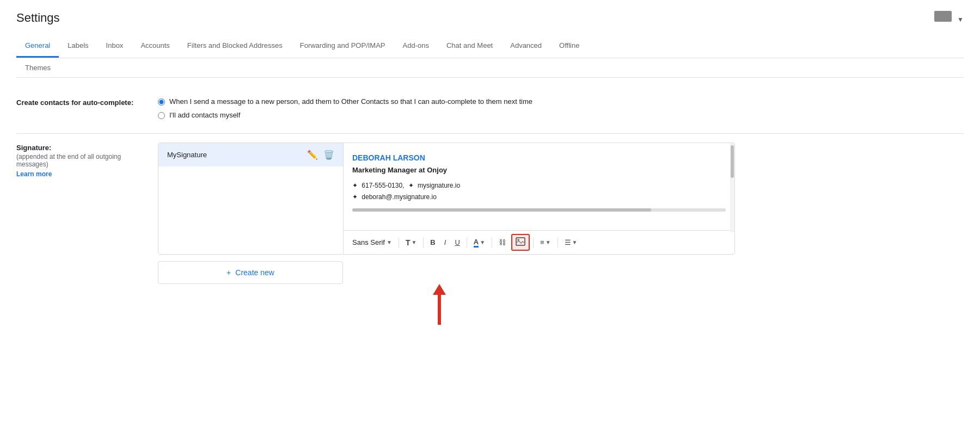 This screenshot has height=439, width=980. I want to click on tab-forwarding: Forwarding and POP/IMAP, so click(343, 47).